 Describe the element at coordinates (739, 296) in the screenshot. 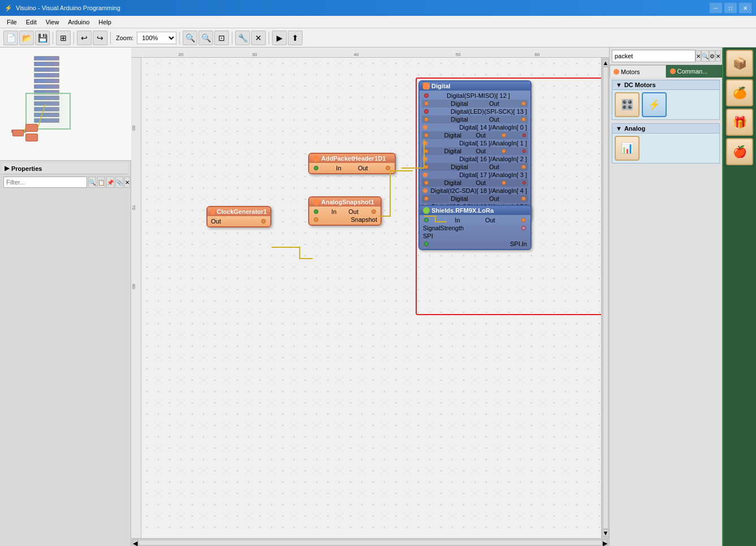

I see `commands-panel: 📦 🍊 🎁 🍎` at that location.